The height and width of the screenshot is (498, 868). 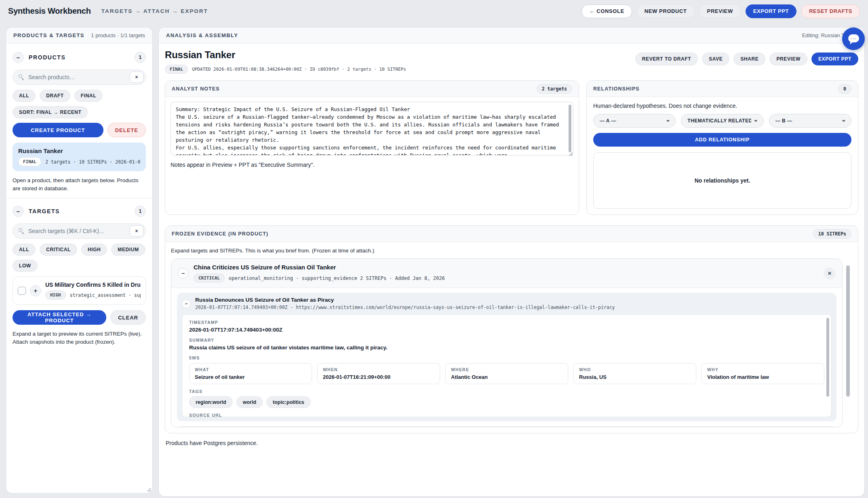 I want to click on product-updated-meta: UPDATED 2026-01-09T01:08:38.346264+00:00…, so click(x=299, y=69).